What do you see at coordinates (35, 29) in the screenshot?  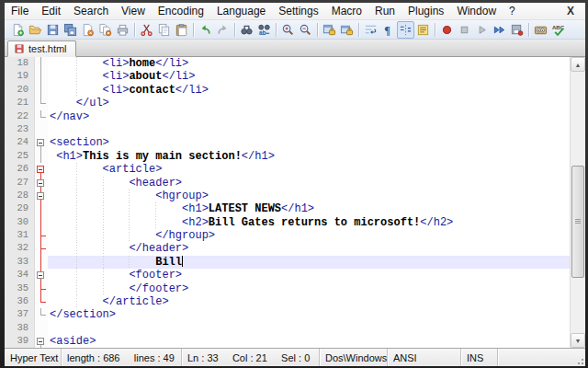 I see `open-file-icon` at bounding box center [35, 29].